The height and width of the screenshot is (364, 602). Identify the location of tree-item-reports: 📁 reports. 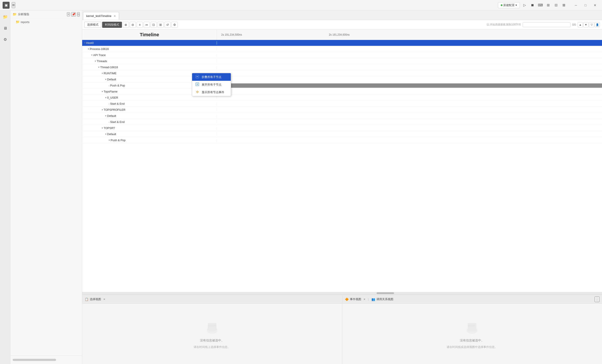
(46, 22).